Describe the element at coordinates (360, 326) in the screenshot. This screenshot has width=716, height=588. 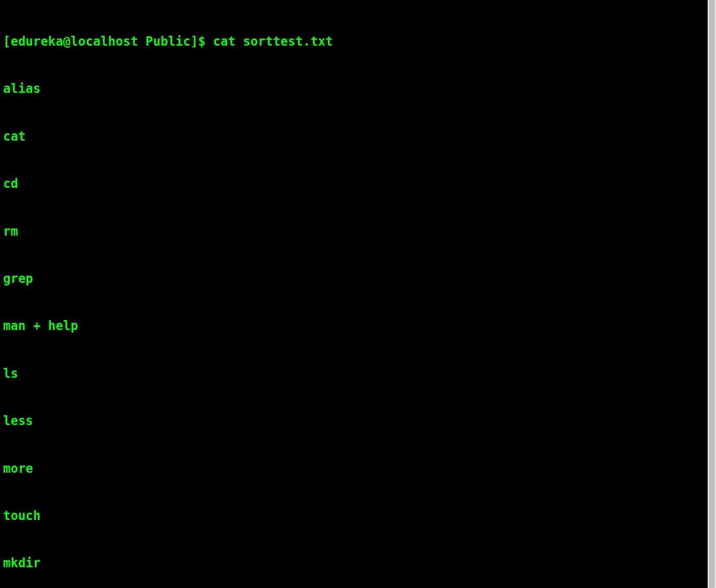
I see `output-line: man + help` at that location.